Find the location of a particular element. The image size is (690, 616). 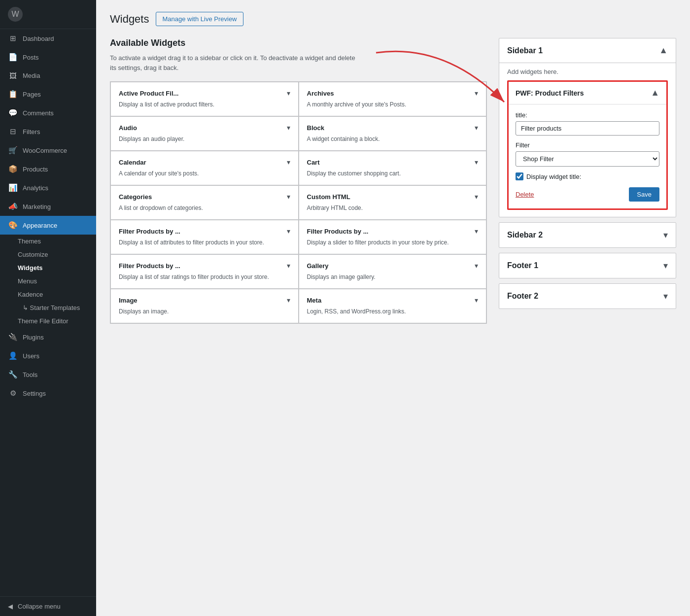

sidebar-sub-themes: Themes is located at coordinates (48, 241).